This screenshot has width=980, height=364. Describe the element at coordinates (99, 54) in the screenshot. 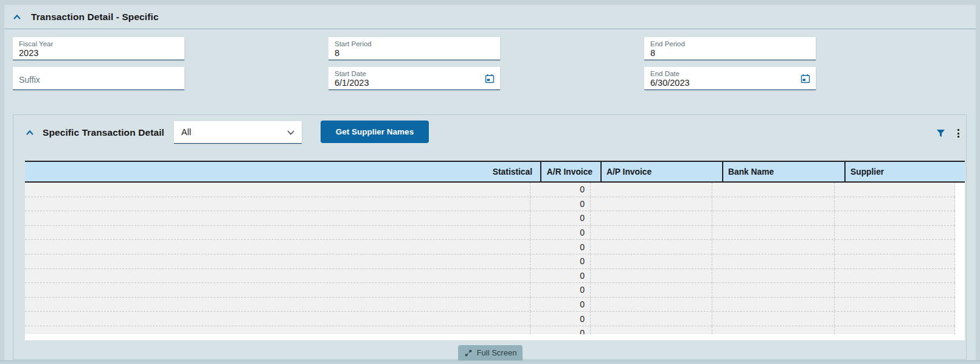

I see `fiscal-year-value: 2023` at that location.